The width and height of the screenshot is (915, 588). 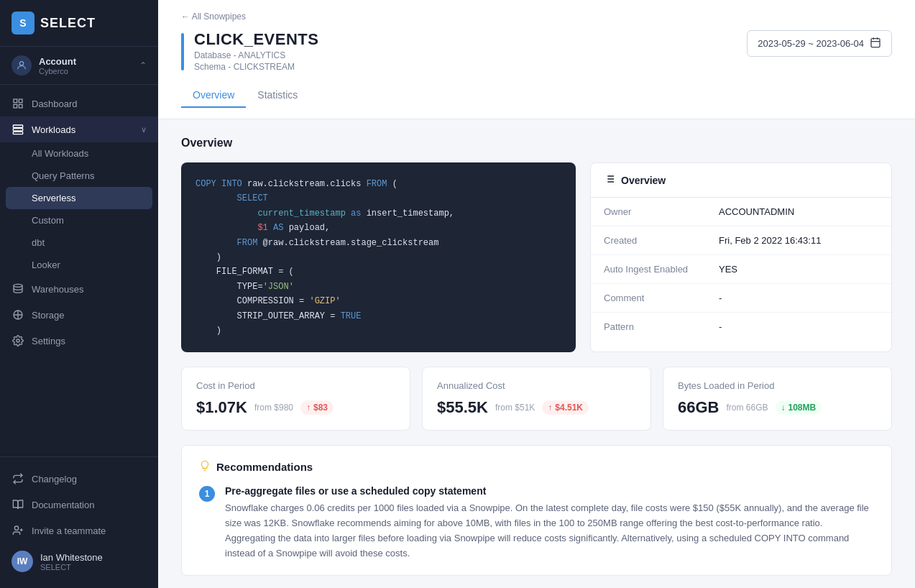 What do you see at coordinates (741, 326) in the screenshot?
I see `overview-row-pattern: Pattern -` at bounding box center [741, 326].